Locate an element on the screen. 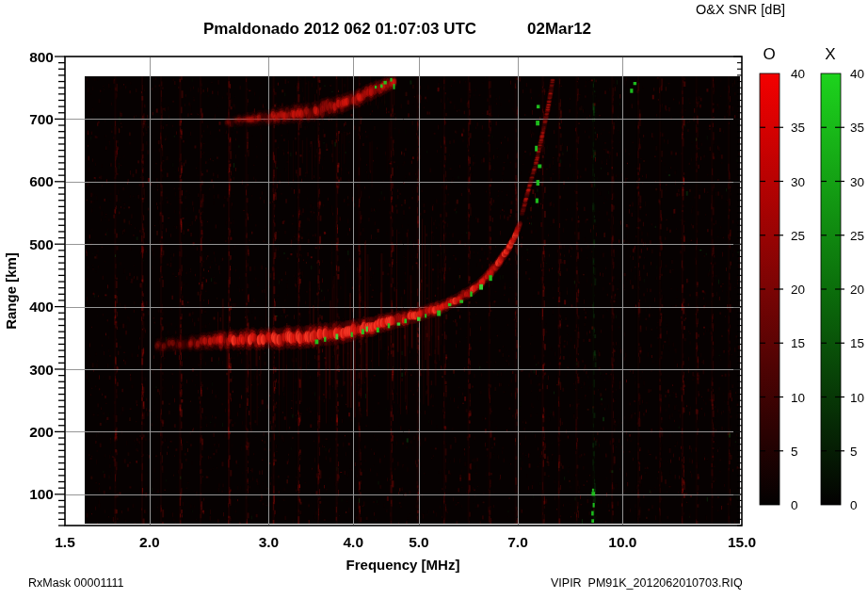 The width and height of the screenshot is (868, 599). y-axis-title: Range [km] is located at coordinates (11, 291).